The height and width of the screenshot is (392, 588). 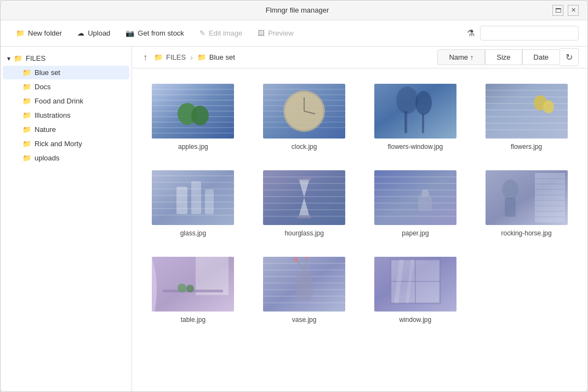 I want to click on preview-icon: 🖼, so click(x=261, y=33).